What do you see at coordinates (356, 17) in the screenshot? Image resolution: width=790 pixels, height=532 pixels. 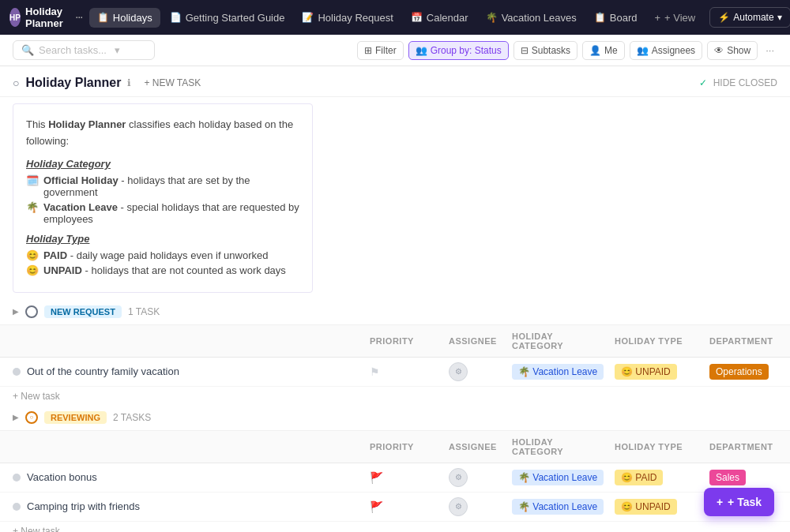 I see `nav-tab-holiday-request-label: Holiday Request` at bounding box center [356, 17].